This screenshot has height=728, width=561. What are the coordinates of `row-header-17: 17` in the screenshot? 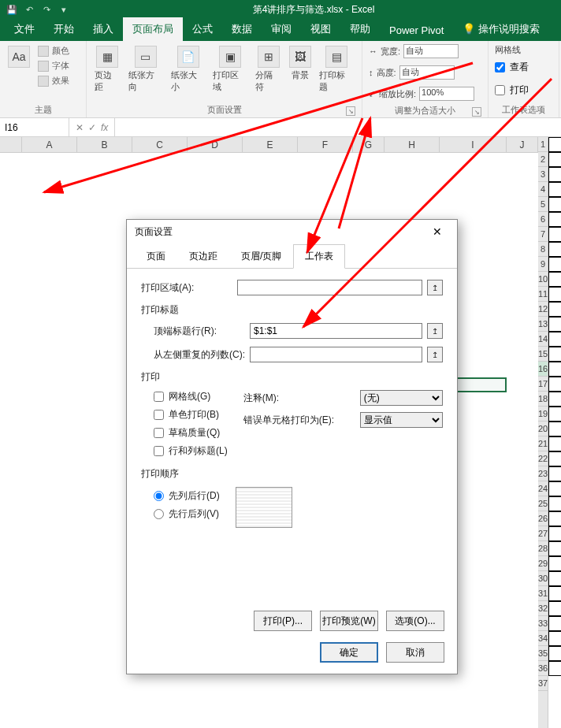 It's located at (543, 384).